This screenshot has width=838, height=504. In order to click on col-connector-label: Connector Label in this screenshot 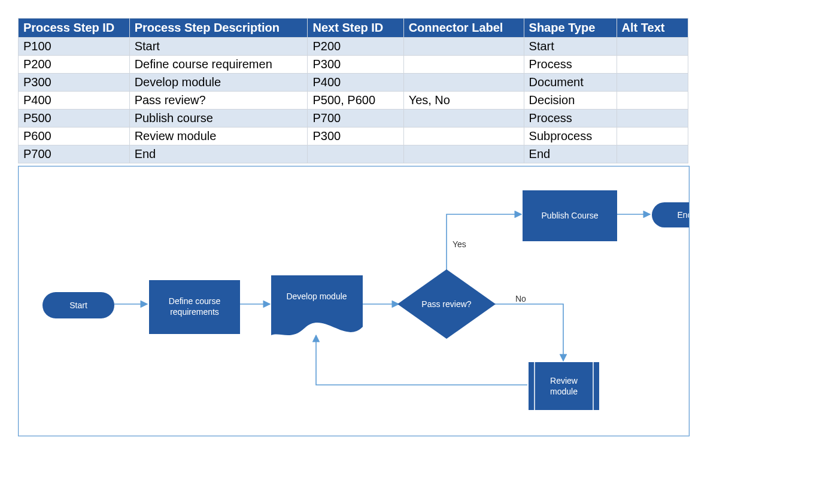, I will do `click(463, 28)`.